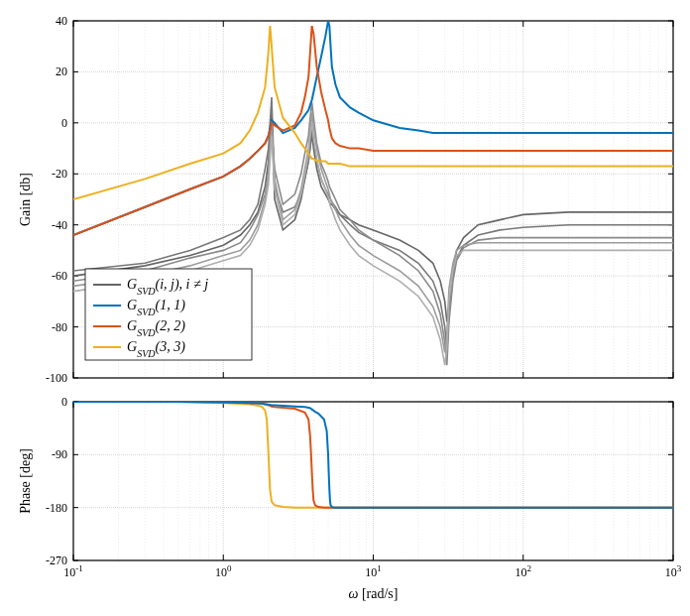 The image size is (690, 616). Describe the element at coordinates (26, 481) in the screenshot. I see `svg-text: Phase [deg]` at that location.